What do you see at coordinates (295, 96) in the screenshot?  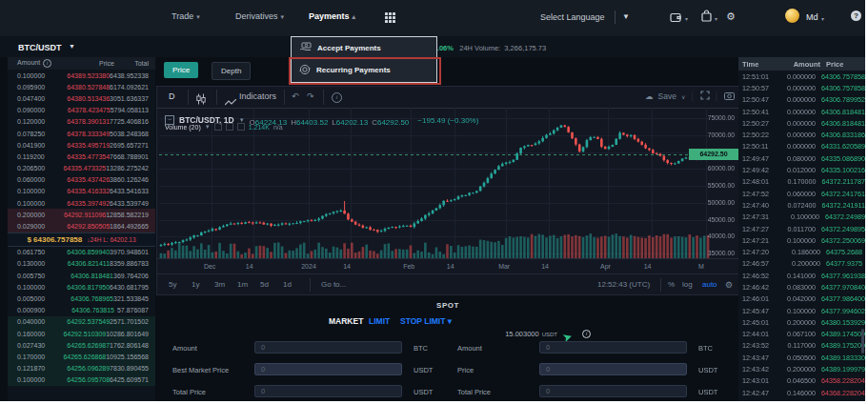 I see `undo-icon: ↶` at bounding box center [295, 96].